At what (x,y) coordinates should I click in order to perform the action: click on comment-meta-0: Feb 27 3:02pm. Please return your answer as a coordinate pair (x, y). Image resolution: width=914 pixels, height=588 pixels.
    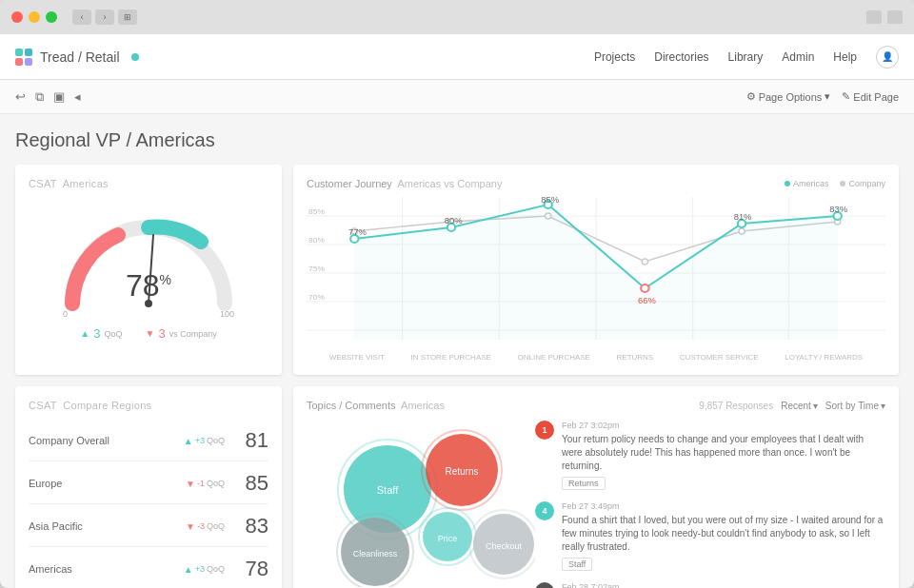
    Looking at the image, I should click on (724, 425).